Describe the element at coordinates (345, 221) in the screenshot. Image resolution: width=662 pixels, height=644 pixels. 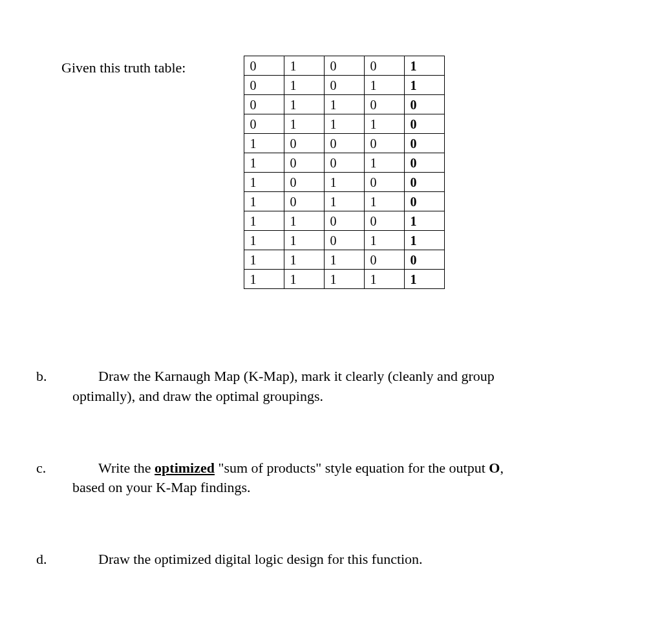
I see `table-row: 11001` at that location.